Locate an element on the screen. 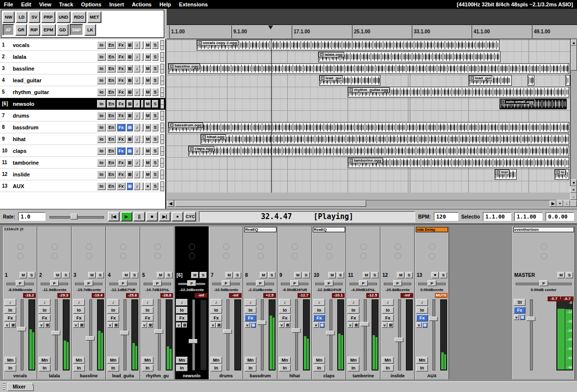 The height and width of the screenshot is (392, 577). selection-length-input: 0.0.00 is located at coordinates (560, 217).